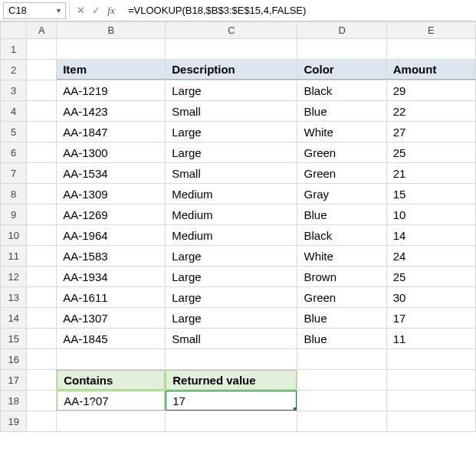 The height and width of the screenshot is (458, 476). Describe the element at coordinates (80, 11) in the screenshot. I see `cancel-icon: ✕` at that location.